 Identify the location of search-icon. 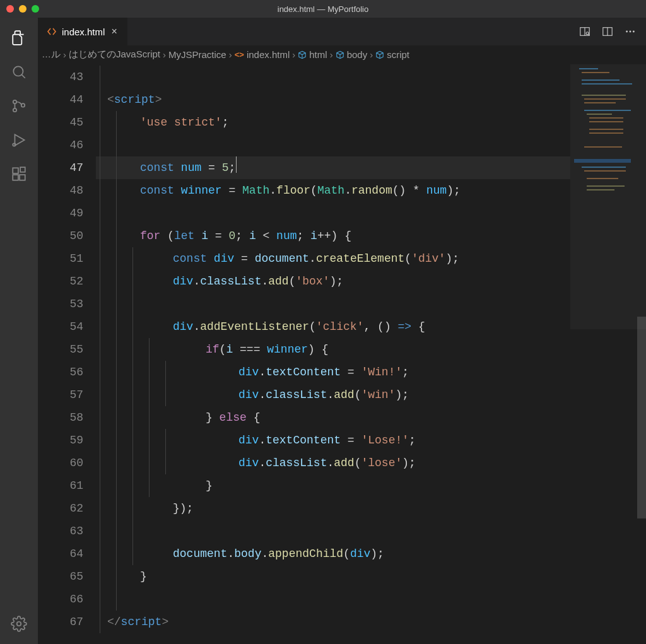
(19, 72).